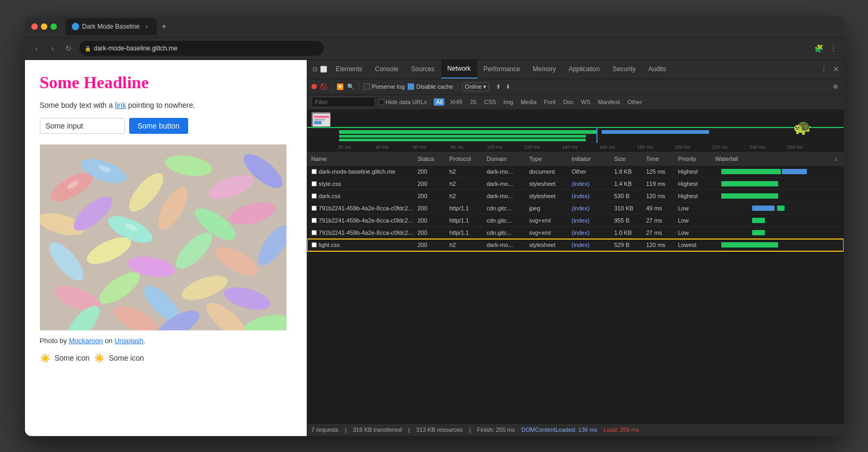 The height and width of the screenshot is (452, 868). Describe the element at coordinates (166, 105) in the screenshot. I see `page-body-text: Some body text with a link pointing to n…` at that location.